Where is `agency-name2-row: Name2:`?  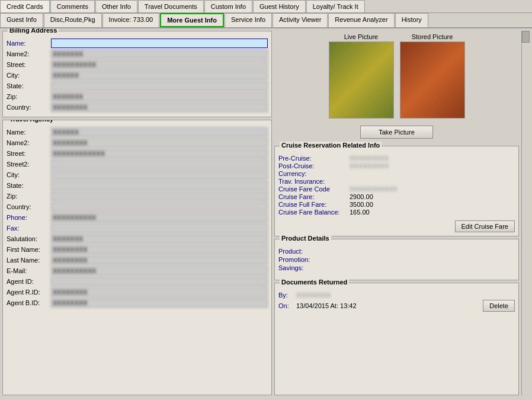
agency-name2-row: Name2: is located at coordinates (137, 143).